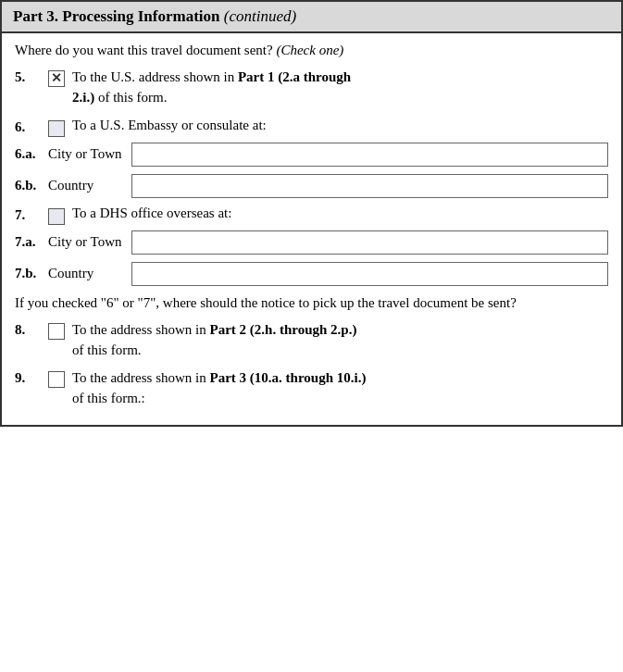 The width and height of the screenshot is (623, 672). What do you see at coordinates (31, 76) in the screenshot?
I see `row-5-number: 5.` at bounding box center [31, 76].